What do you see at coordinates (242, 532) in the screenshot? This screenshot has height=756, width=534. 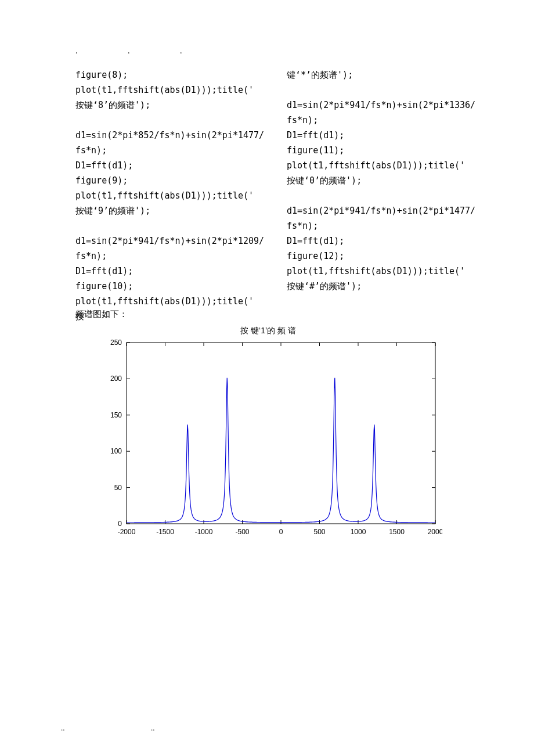 I see `svg-text: -500` at bounding box center [242, 532].